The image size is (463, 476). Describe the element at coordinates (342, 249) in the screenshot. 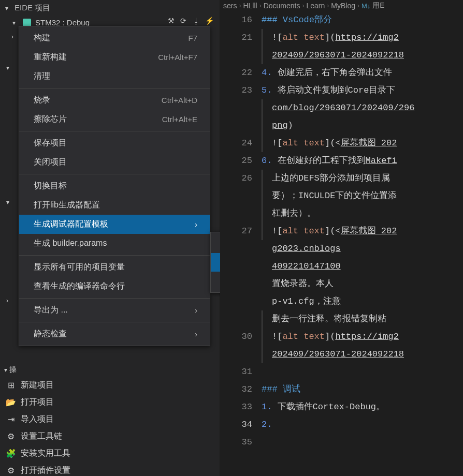

I see `code-line: g2023.cnblogs` at that location.